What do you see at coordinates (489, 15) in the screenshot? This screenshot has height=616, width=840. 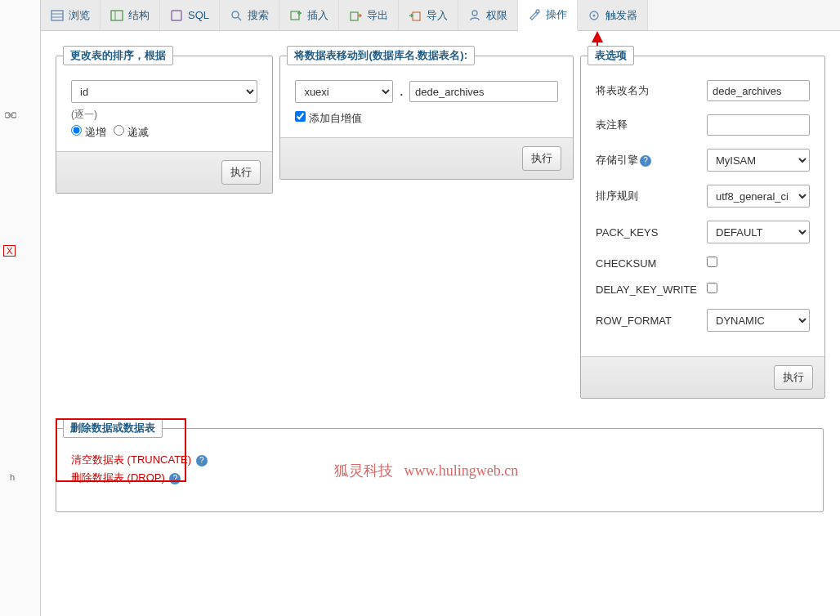 I see `tab-privileges: 权限` at bounding box center [489, 15].